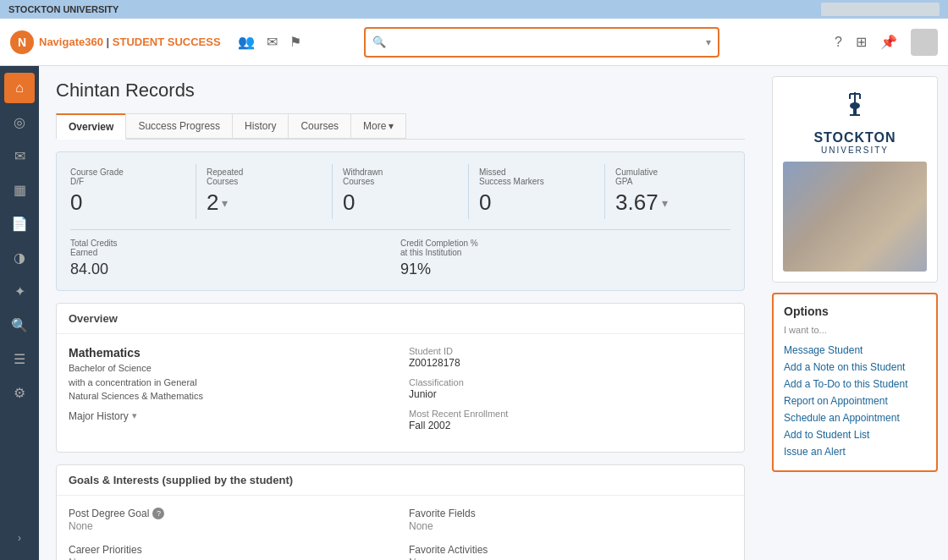 The height and width of the screenshot is (560, 948). Describe the element at coordinates (889, 42) in the screenshot. I see `pin-icon: 📌` at that location.